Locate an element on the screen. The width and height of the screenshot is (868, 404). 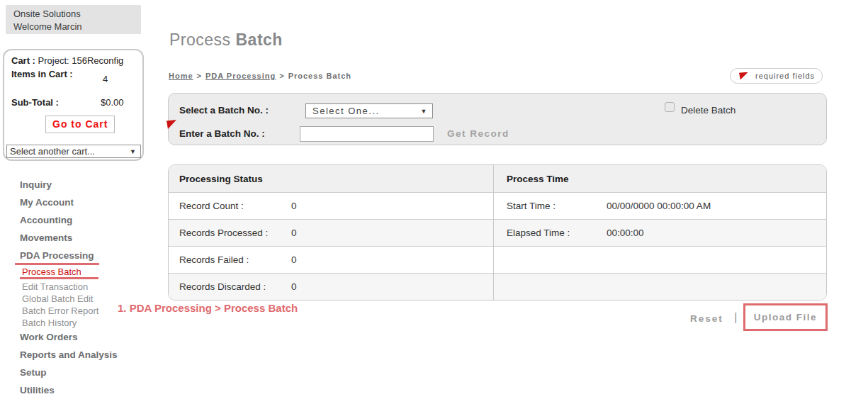
reset-button: Reset is located at coordinates (707, 319).